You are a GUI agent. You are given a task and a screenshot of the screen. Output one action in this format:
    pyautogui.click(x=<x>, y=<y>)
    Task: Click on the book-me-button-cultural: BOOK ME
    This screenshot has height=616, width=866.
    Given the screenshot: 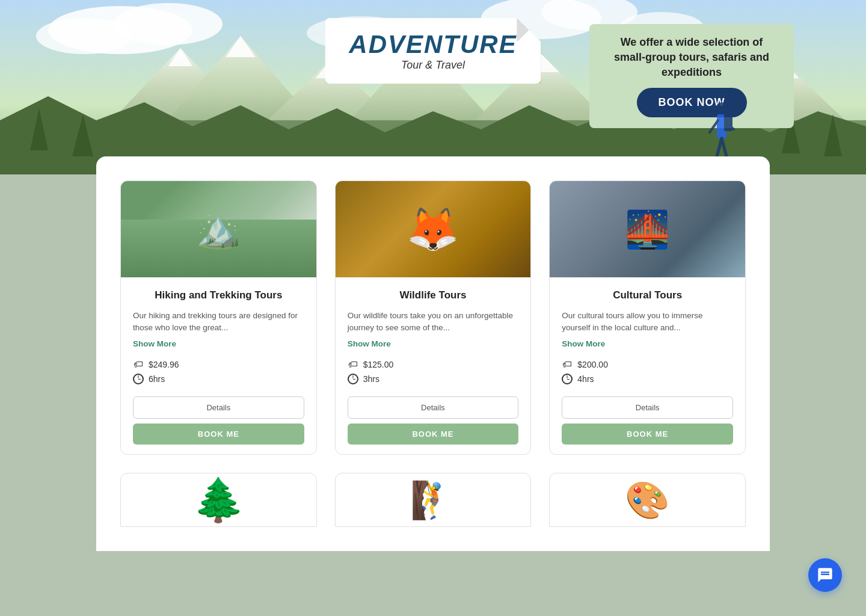 What is the action you would take?
    pyautogui.click(x=647, y=434)
    